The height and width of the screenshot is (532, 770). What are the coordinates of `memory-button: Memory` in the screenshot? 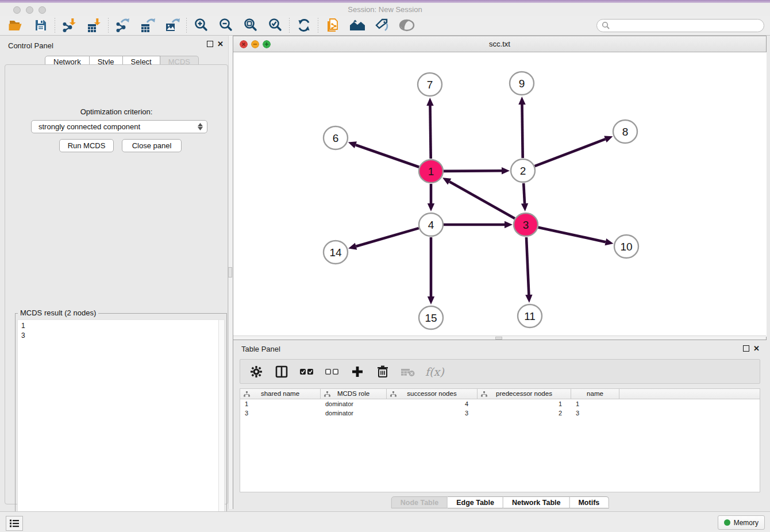 It's located at (741, 523).